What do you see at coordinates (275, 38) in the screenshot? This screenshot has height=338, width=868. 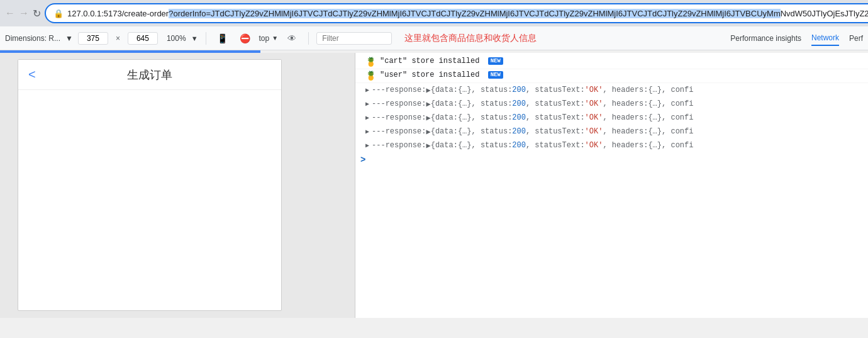 I see `context-arrow: ▼` at bounding box center [275, 38].